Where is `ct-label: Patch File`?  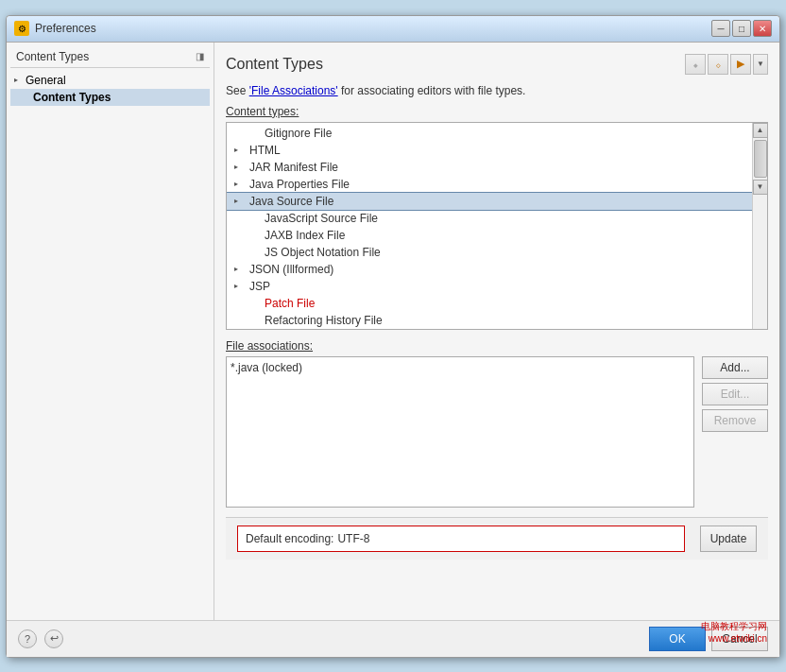
ct-label: Patch File is located at coordinates (289, 303).